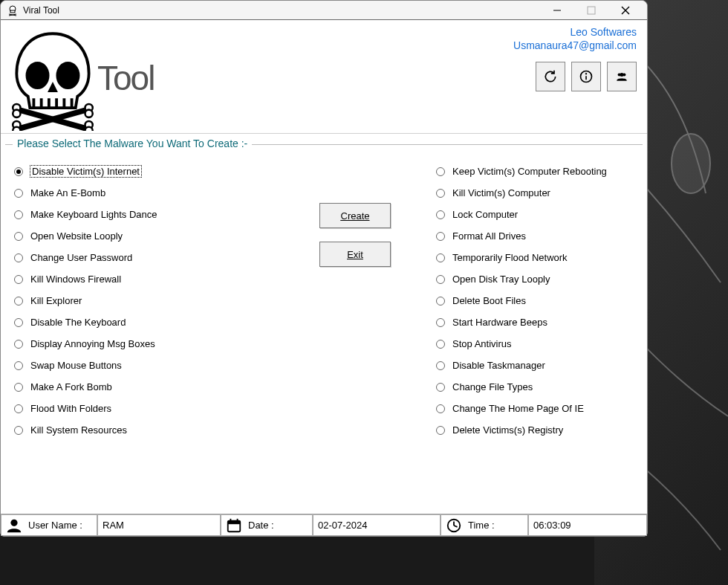 The width and height of the screenshot is (728, 585). I want to click on radio-label: Disable Victim(s) Internet, so click(86, 171).